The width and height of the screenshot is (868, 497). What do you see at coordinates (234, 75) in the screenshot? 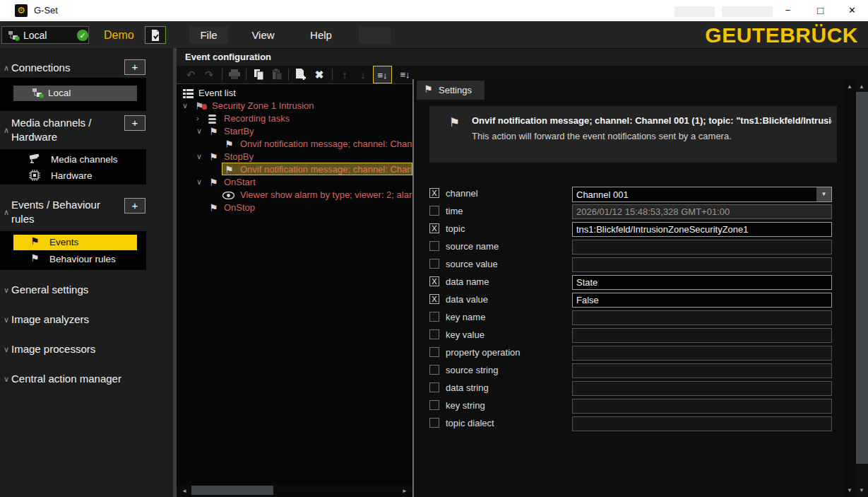
I see `print-button` at bounding box center [234, 75].